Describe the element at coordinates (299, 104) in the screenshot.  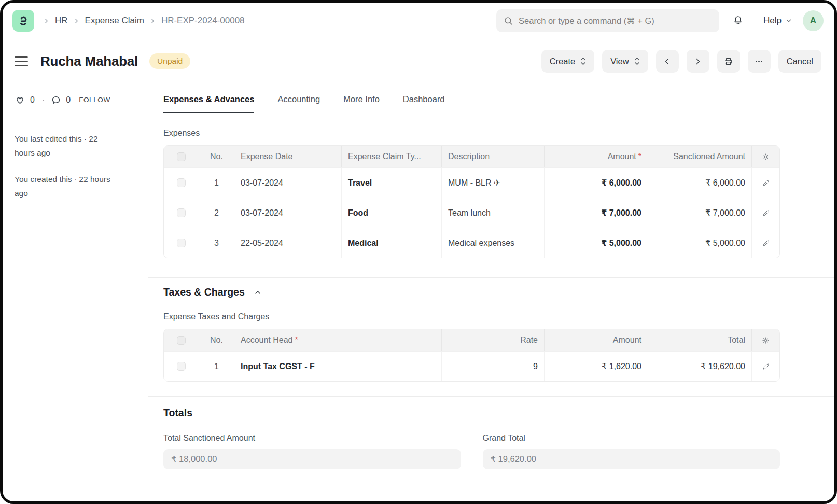
I see `tab-accounting: Accounting` at that location.